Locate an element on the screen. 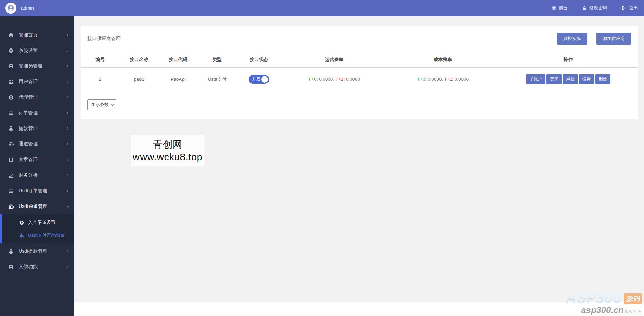 The image size is (644, 316). cell-type: Usdt支付 is located at coordinates (217, 79).